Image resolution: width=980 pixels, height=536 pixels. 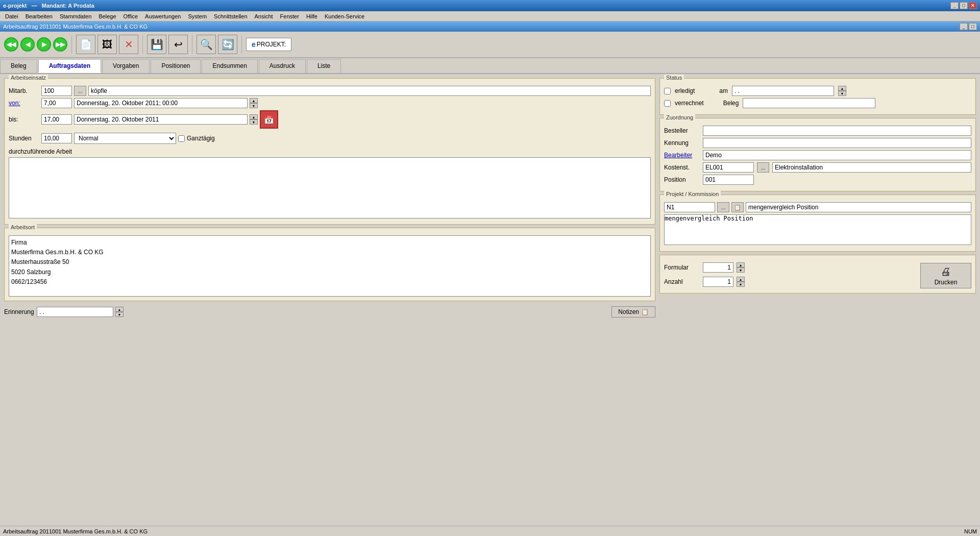 What do you see at coordinates (24, 103) in the screenshot?
I see `von-label: von:` at bounding box center [24, 103].